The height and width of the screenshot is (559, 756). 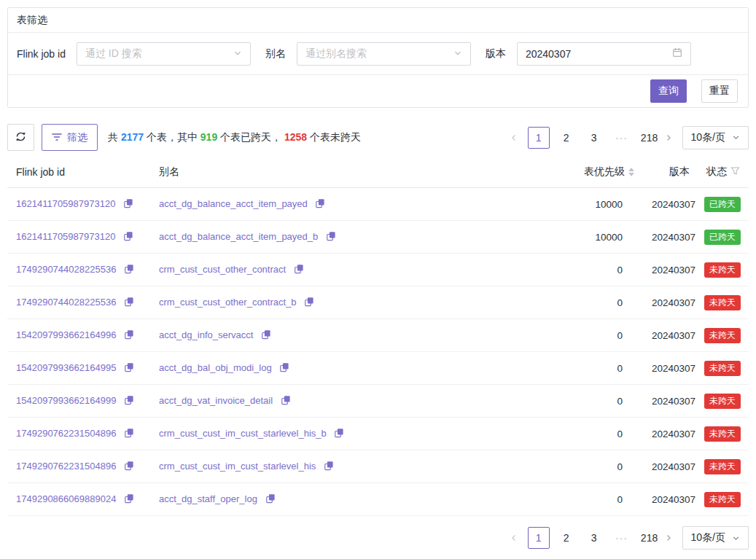 What do you see at coordinates (172, 137) in the screenshot?
I see `stats-text: 个表，其中` at bounding box center [172, 137].